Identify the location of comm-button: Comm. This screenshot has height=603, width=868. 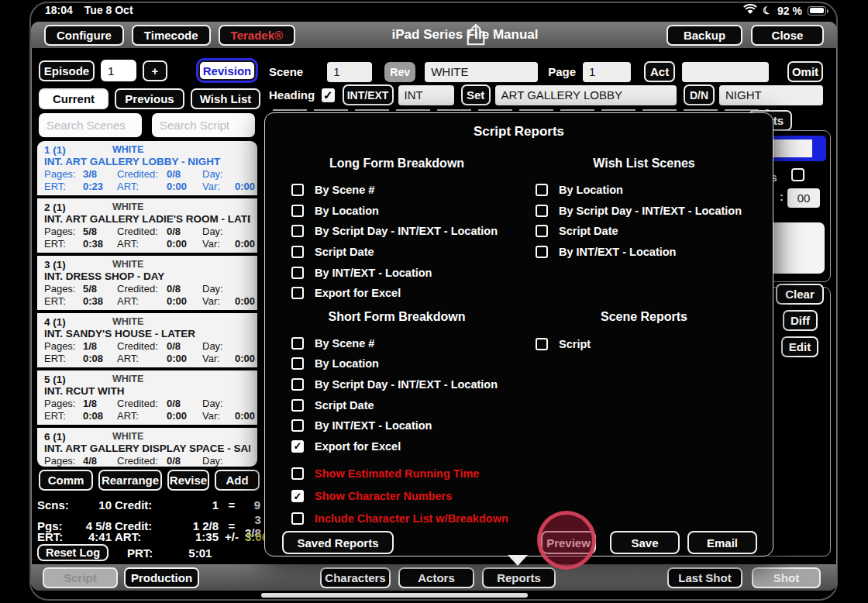
(66, 481).